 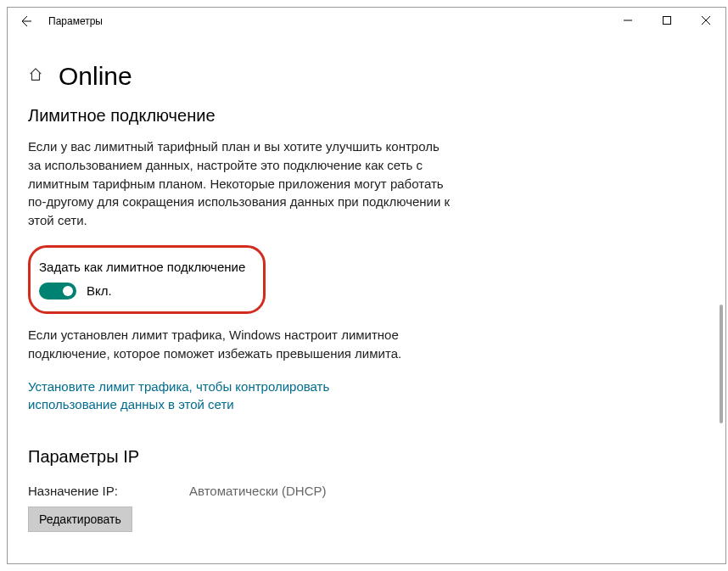 What do you see at coordinates (36, 76) in the screenshot?
I see `home-icon` at bounding box center [36, 76].